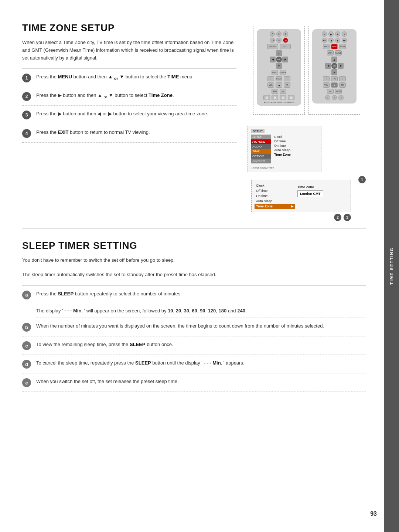 This screenshot has height=532, width=399. Describe the element at coordinates (129, 50) in the screenshot. I see `time-zone-intro: When you select a Time Zone city, TV tim…` at that location.